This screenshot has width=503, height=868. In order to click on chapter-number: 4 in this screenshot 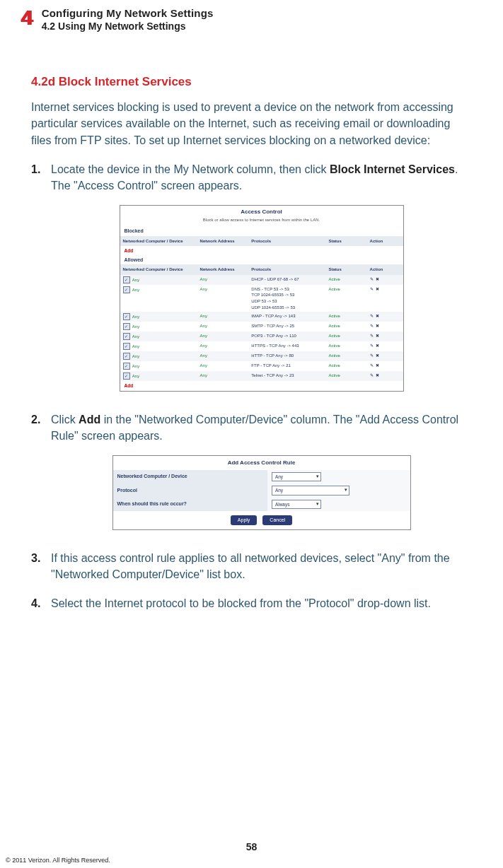, I will do `click(27, 18)`.